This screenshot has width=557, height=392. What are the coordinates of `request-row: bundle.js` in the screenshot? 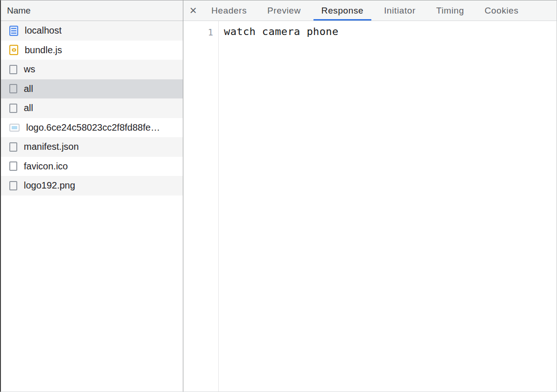 It's located at (92, 50).